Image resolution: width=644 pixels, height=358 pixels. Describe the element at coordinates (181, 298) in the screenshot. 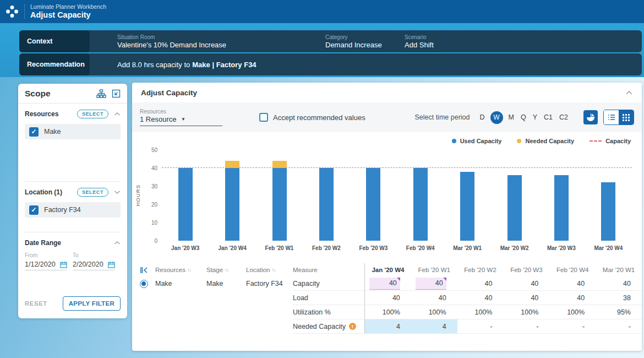

I see `row-resources-cell` at that location.